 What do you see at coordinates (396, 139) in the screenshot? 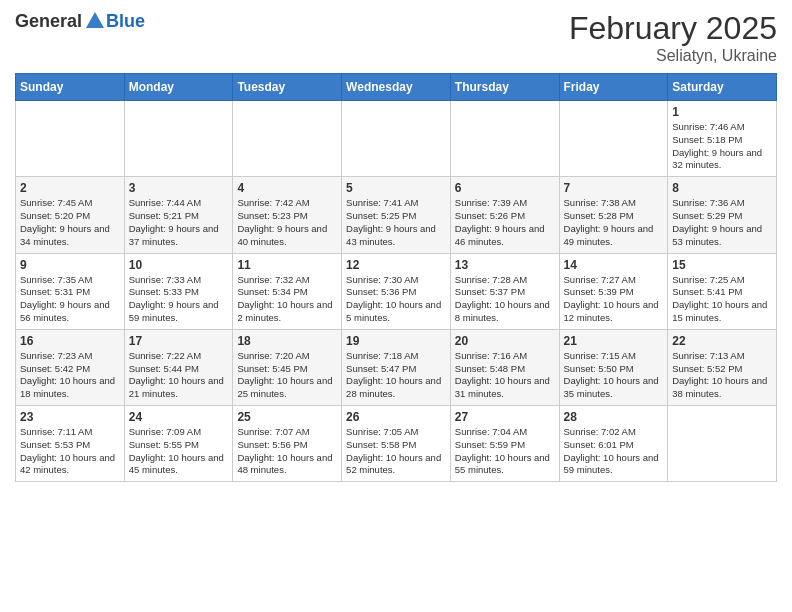
I see `calendar-week-row: 1Sunrise: 7:46 AM Sunset: 5:18 PM Daylig…` at bounding box center [396, 139].